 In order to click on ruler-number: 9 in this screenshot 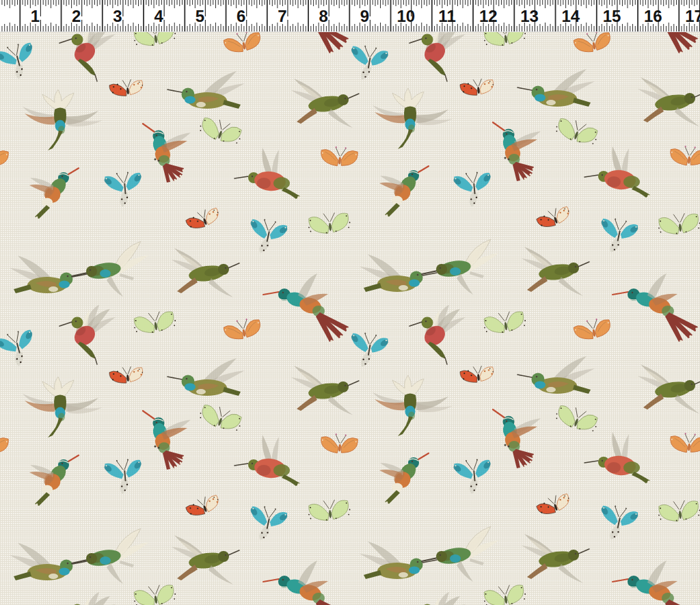, I will do `click(365, 16)`.